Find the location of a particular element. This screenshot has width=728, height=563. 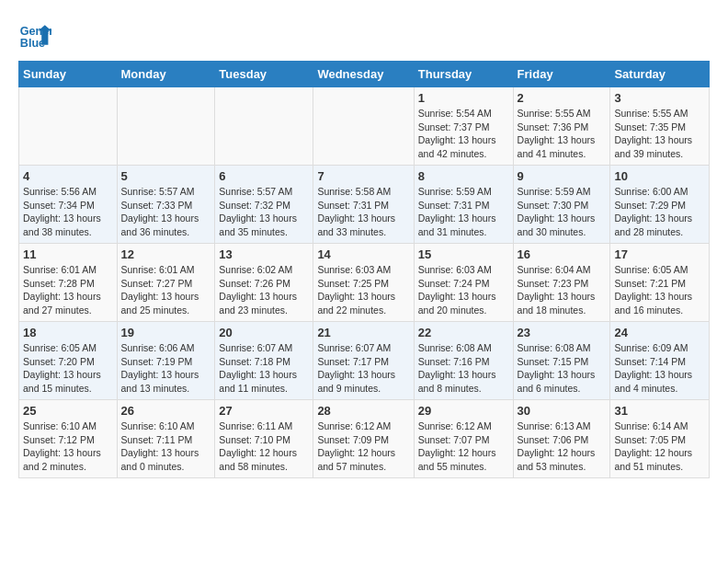

cell-info: Sunrise: 6:03 AMSunset: 7:24 PMDaylight:… is located at coordinates (463, 291).